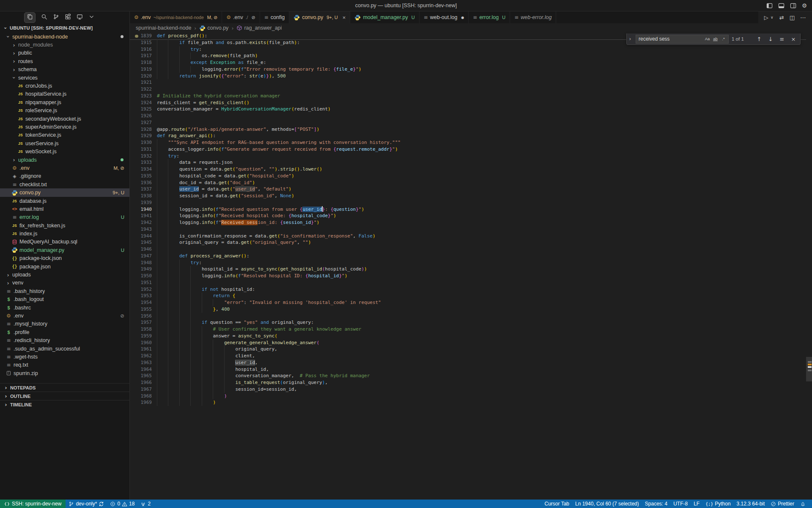  I want to click on tree-item-schema: ›schema, so click(65, 69).